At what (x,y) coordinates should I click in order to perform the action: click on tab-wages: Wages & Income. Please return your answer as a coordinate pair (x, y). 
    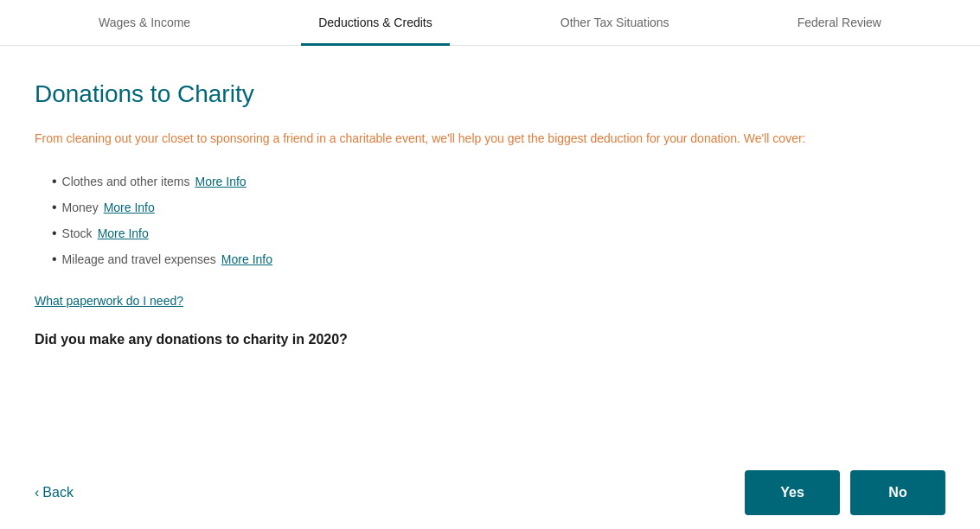
    Looking at the image, I should click on (144, 22).